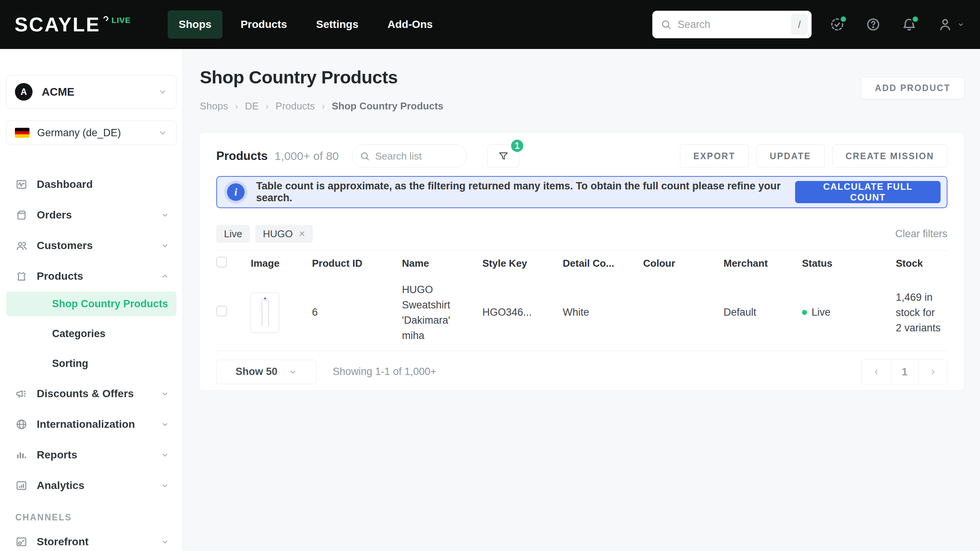  Describe the element at coordinates (21, 486) in the screenshot. I see `analytics-icon` at that location.